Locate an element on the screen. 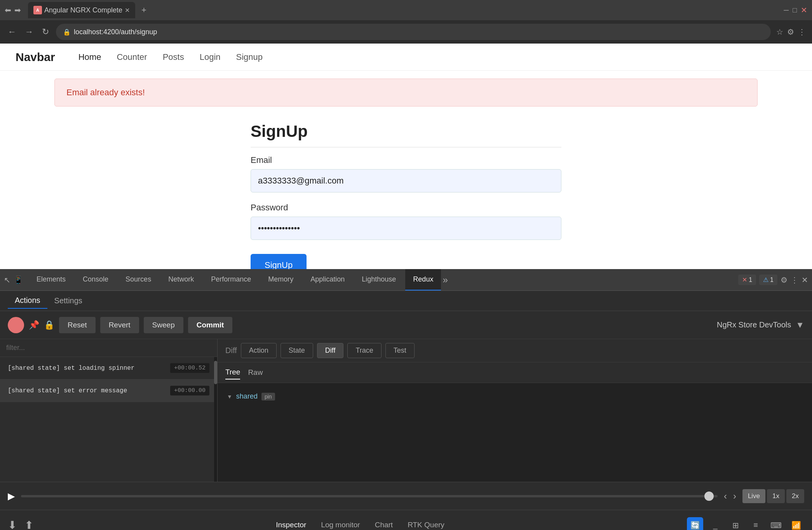  nav-link-signup: Signup is located at coordinates (249, 57).